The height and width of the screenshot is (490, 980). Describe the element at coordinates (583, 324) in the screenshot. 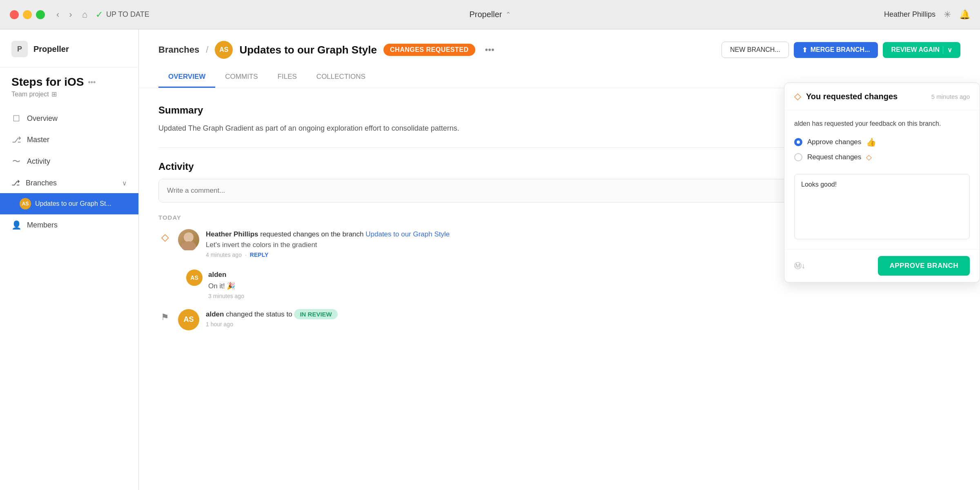

I see `status-time: 1 hour ago` at that location.